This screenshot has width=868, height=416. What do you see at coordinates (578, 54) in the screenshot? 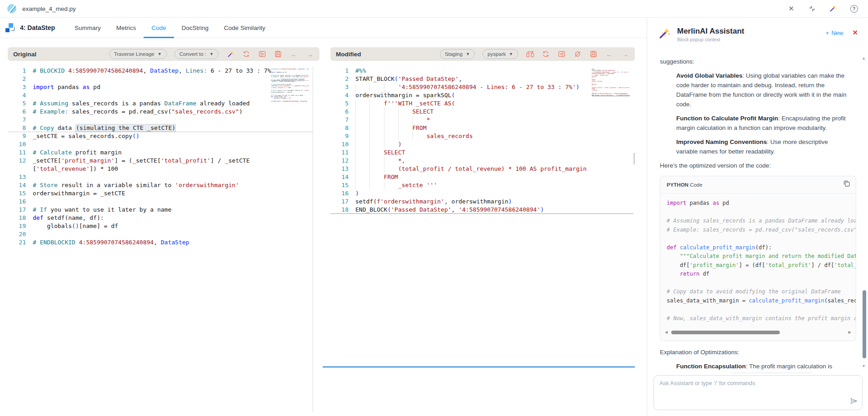
I see `disable-icon` at bounding box center [578, 54].